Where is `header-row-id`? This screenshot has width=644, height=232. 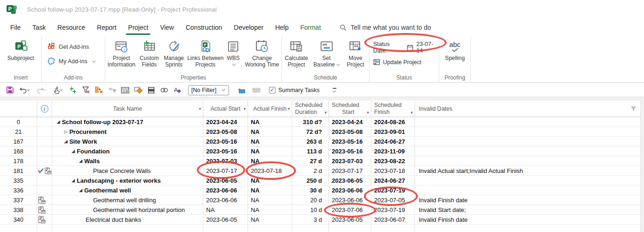
header-row-id is located at coordinates (19, 109).